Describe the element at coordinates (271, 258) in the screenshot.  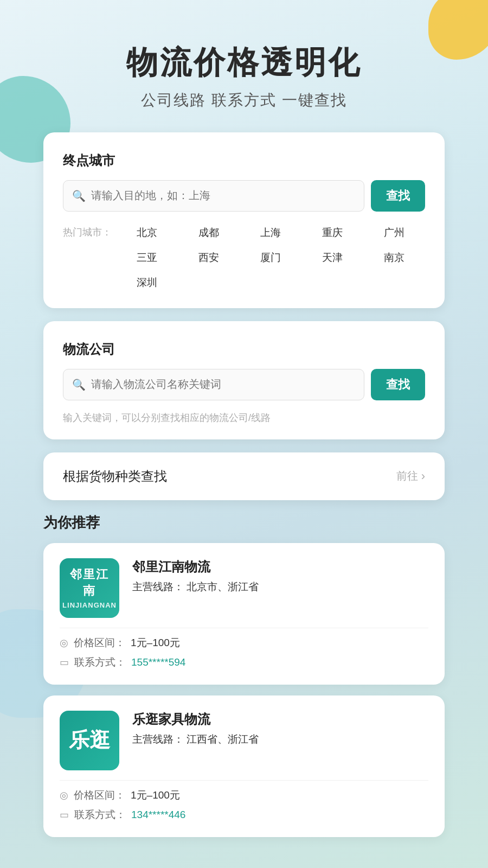
I see `cities-grid: 北京成都上海重庆广州三亚西安厦门天津南京深圳` at that location.